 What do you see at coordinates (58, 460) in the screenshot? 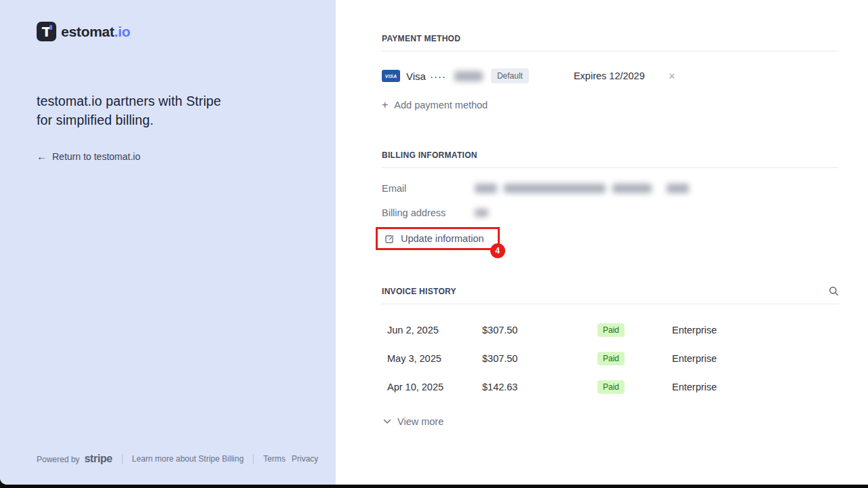
I see `powered-by-label: Powered by` at bounding box center [58, 460].